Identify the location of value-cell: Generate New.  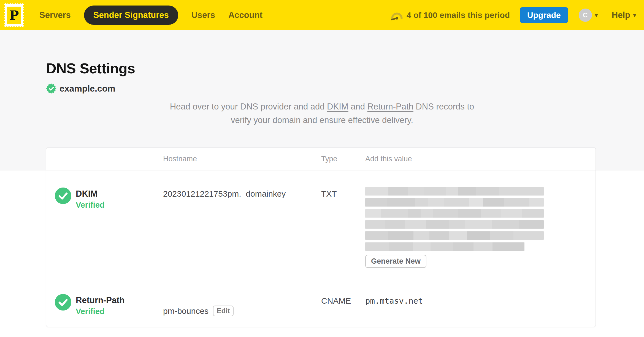
(480, 224).